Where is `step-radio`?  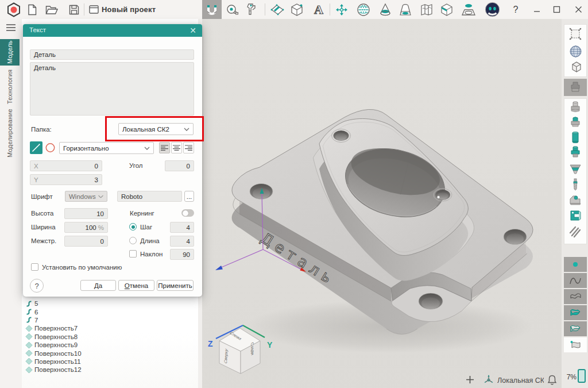
step-radio is located at coordinates (133, 226).